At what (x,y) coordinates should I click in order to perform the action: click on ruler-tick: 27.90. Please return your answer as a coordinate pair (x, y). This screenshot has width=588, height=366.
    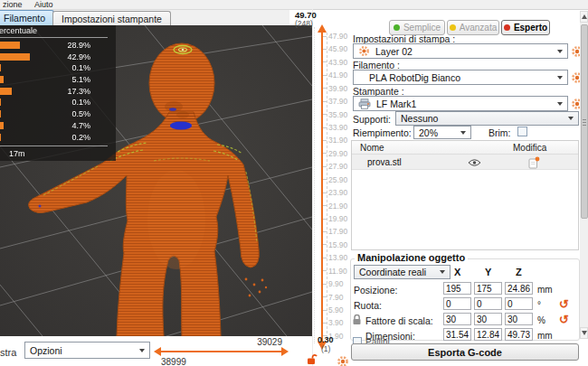
    Looking at the image, I should click on (335, 166).